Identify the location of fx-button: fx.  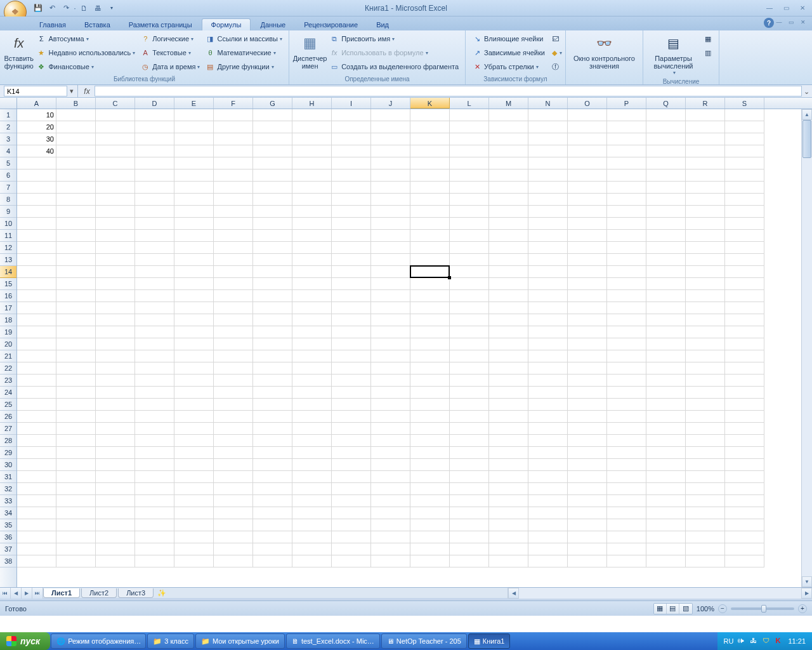
(87, 91).